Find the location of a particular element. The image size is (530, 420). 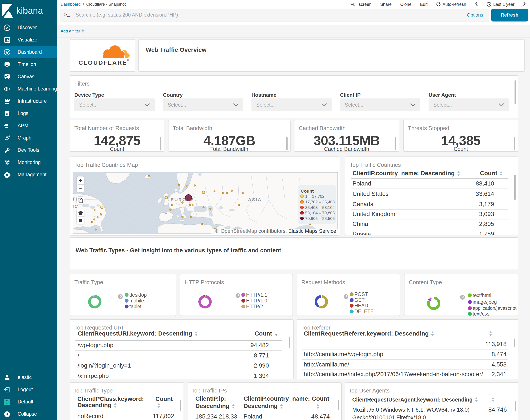

svg-text: Count is located at coordinates (307, 191).